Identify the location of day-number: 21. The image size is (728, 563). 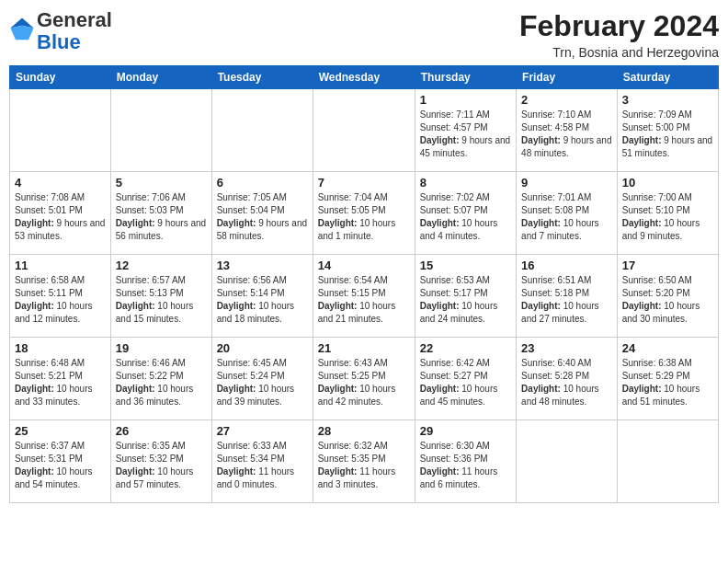
(364, 348).